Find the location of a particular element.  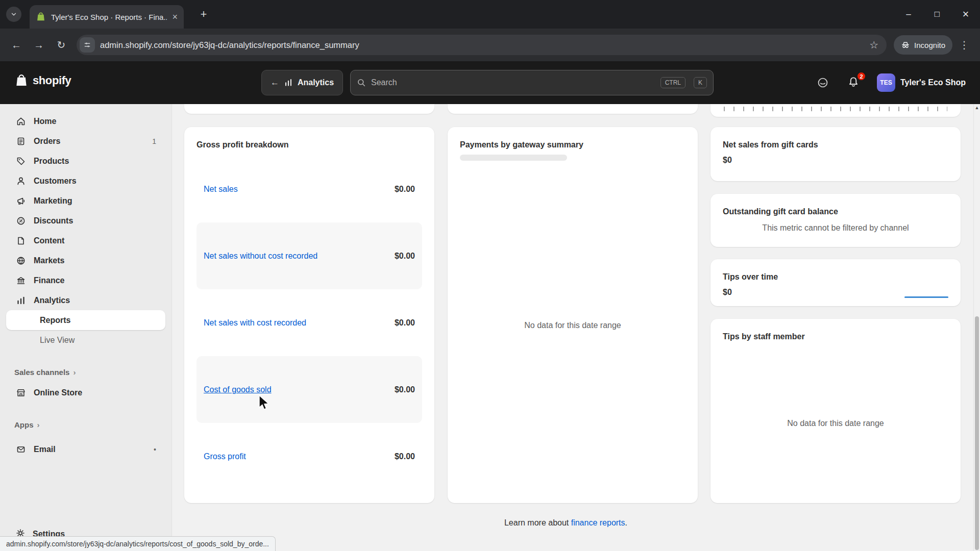

sidebar-item-discounts: Discounts is located at coordinates (86, 220).